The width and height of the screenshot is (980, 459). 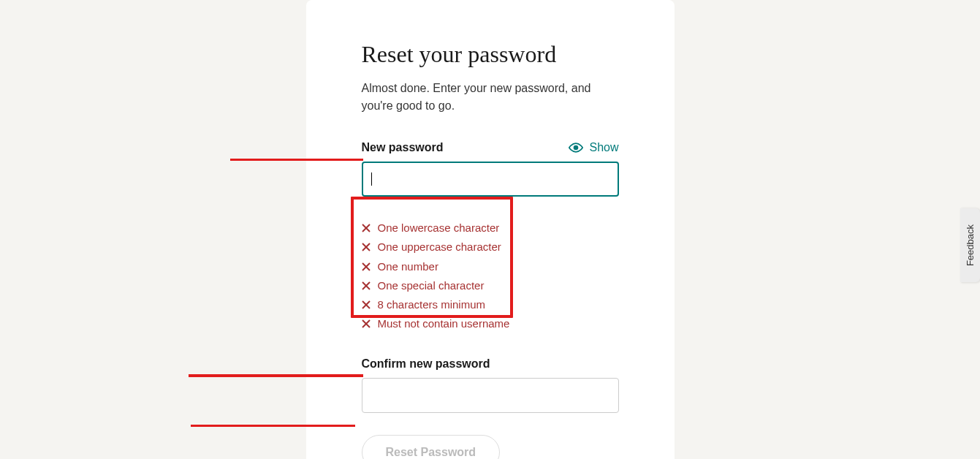 I want to click on rule-text: 8 characters minimum, so click(x=432, y=305).